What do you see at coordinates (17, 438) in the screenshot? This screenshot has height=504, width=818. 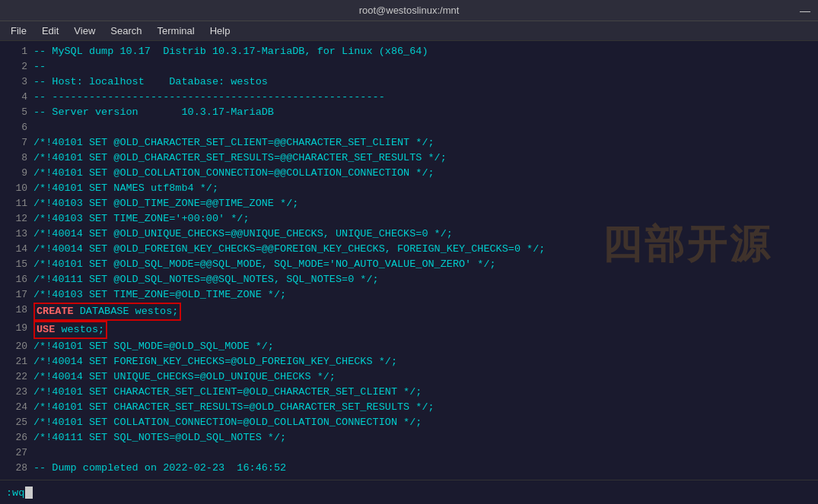 I see `line-number: 26` at bounding box center [17, 438].